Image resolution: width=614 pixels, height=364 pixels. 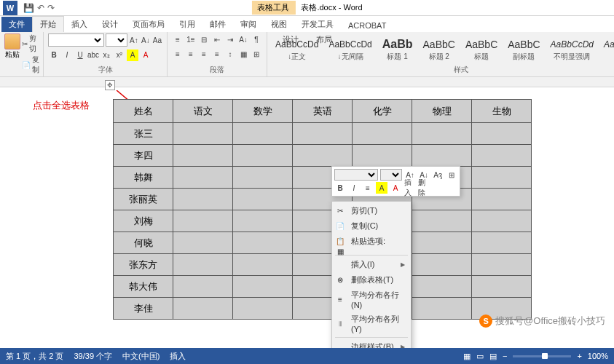 I want to click on menu-insert: 插入(I)▶, so click(x=371, y=265).